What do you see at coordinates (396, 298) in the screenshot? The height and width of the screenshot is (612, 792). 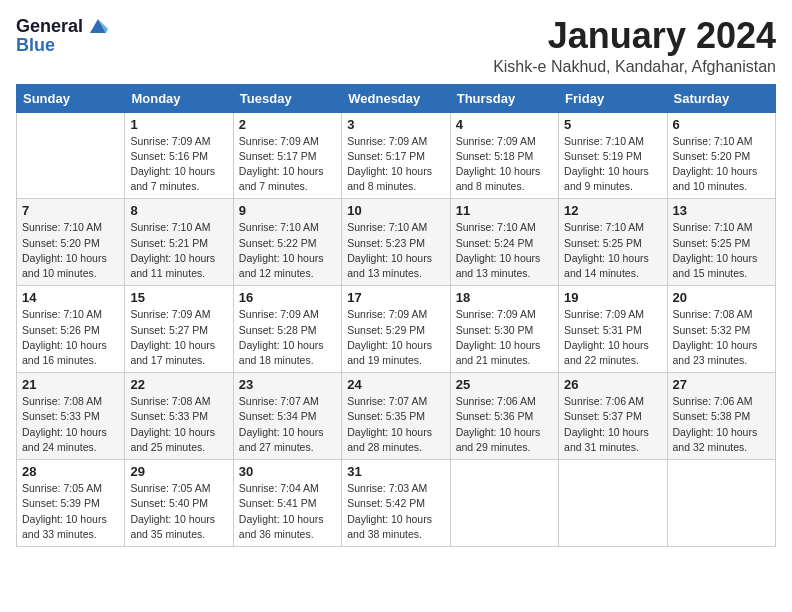 I see `day-number: 17` at bounding box center [396, 298].